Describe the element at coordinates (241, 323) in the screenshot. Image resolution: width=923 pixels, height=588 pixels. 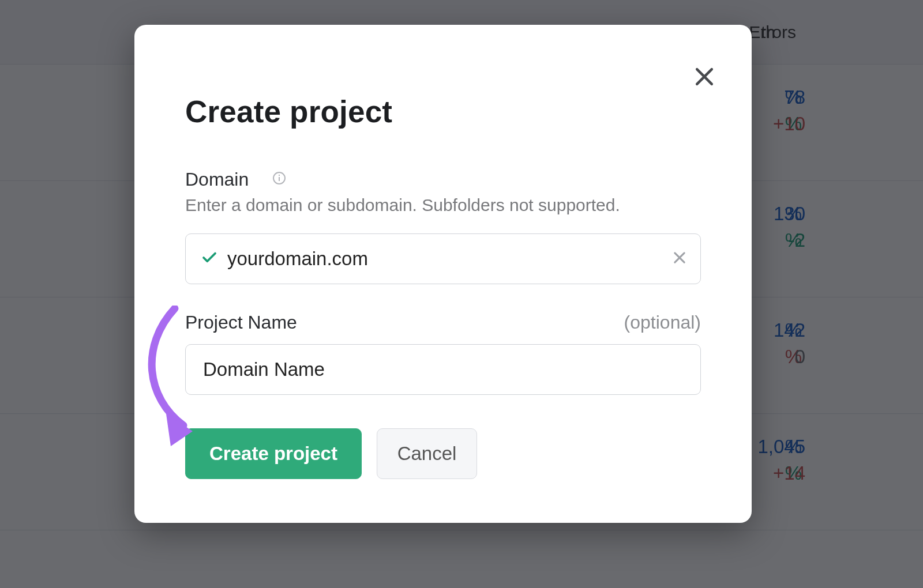
I see `project-name-label: Project Name` at that location.